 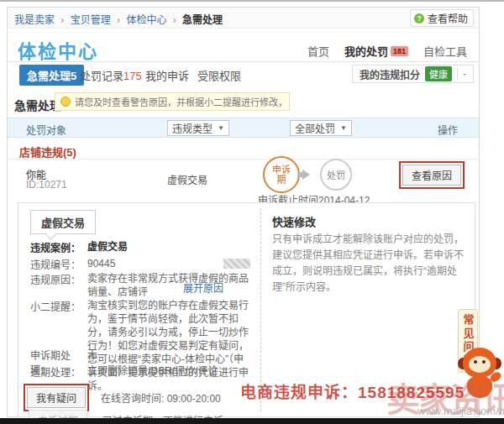 What do you see at coordinates (321, 128) in the screenshot?
I see `all-penalties-select: 全部处罚 ▼` at bounding box center [321, 128].